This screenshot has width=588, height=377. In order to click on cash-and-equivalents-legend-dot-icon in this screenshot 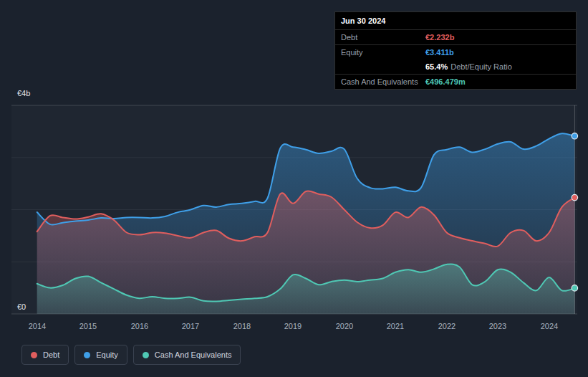, I will do `click(146, 355)`.